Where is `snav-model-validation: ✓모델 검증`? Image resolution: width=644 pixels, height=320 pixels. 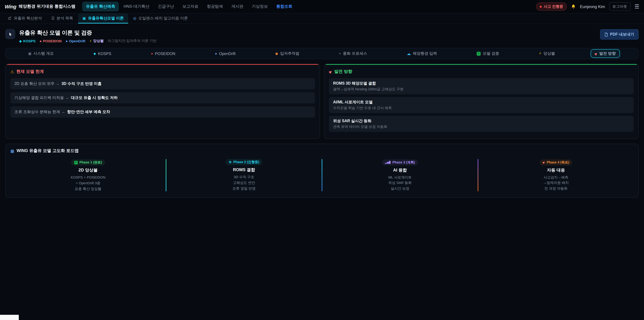
snav-model-validation: ✓모델 검증 is located at coordinates (488, 54).